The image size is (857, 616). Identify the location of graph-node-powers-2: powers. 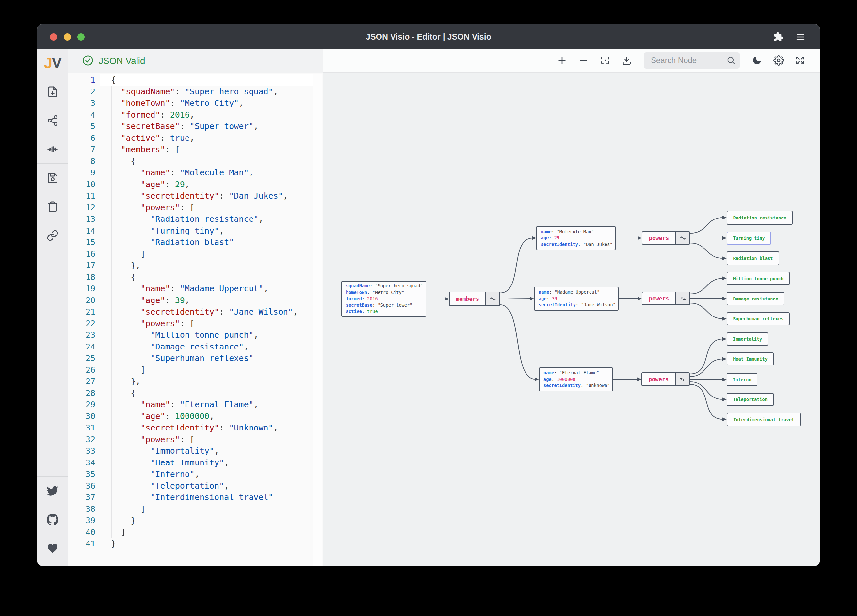
(666, 299).